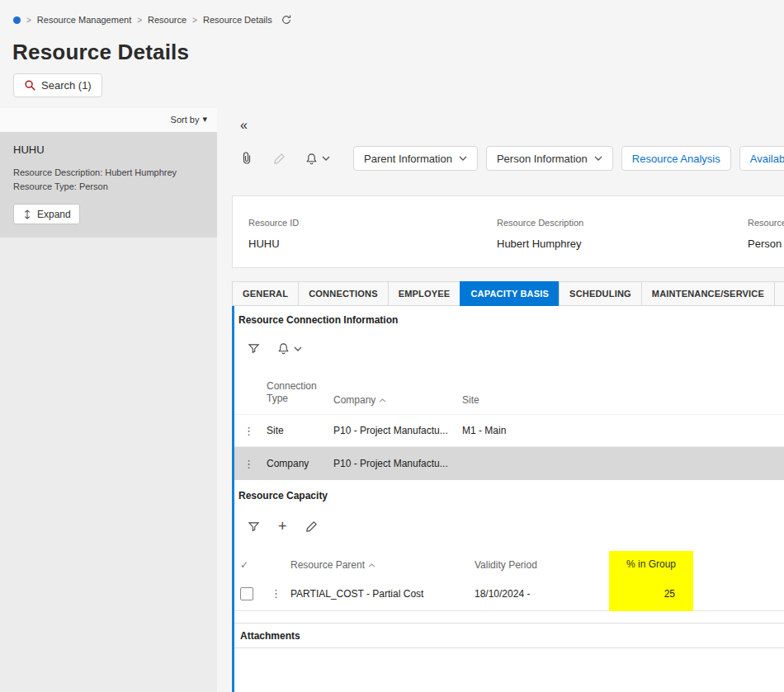 The height and width of the screenshot is (692, 784). Describe the element at coordinates (140, 172) in the screenshot. I see `record-description-value: Hubert Humphrey` at that location.